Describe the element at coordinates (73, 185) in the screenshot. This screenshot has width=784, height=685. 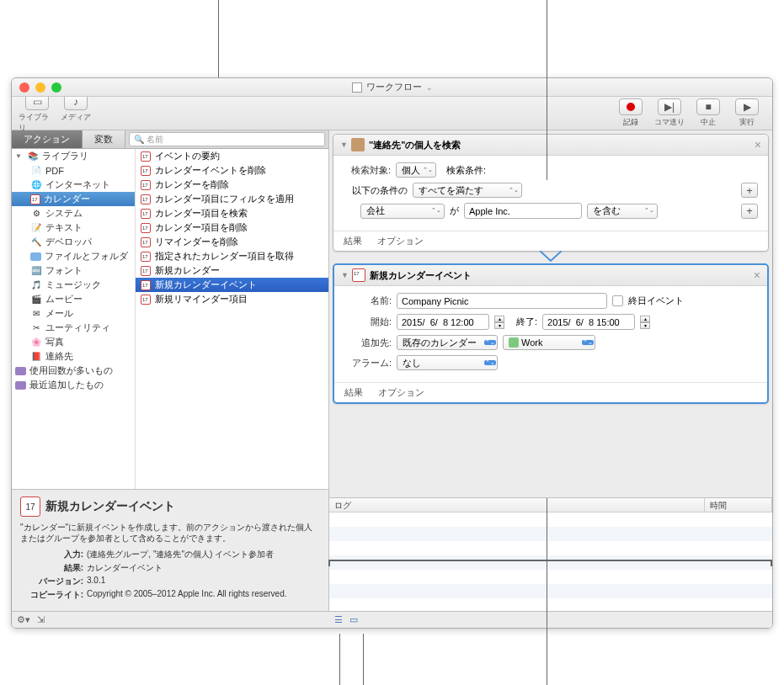
I see `library-item: 🌐インターネット` at that location.